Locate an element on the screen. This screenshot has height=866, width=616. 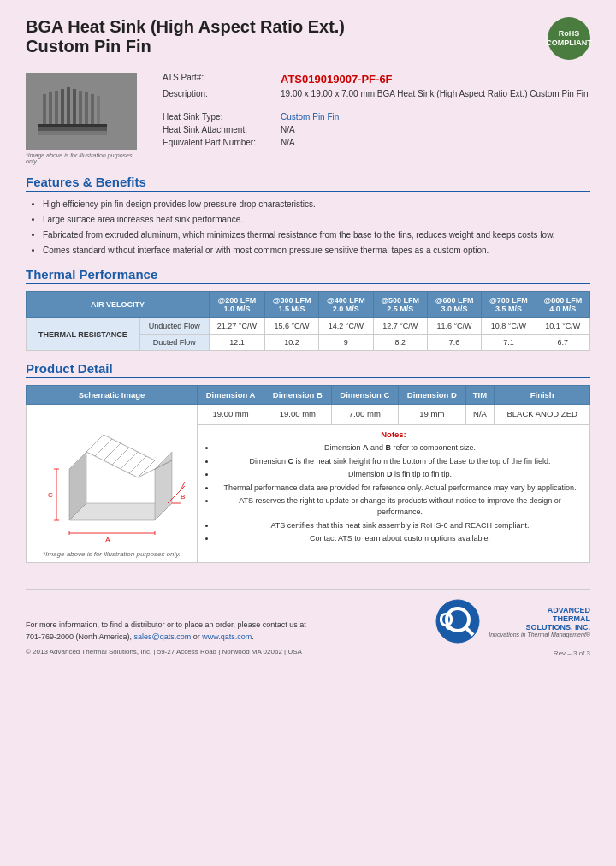
note-item: Thermal performance data are provided fo… is located at coordinates (400, 488).